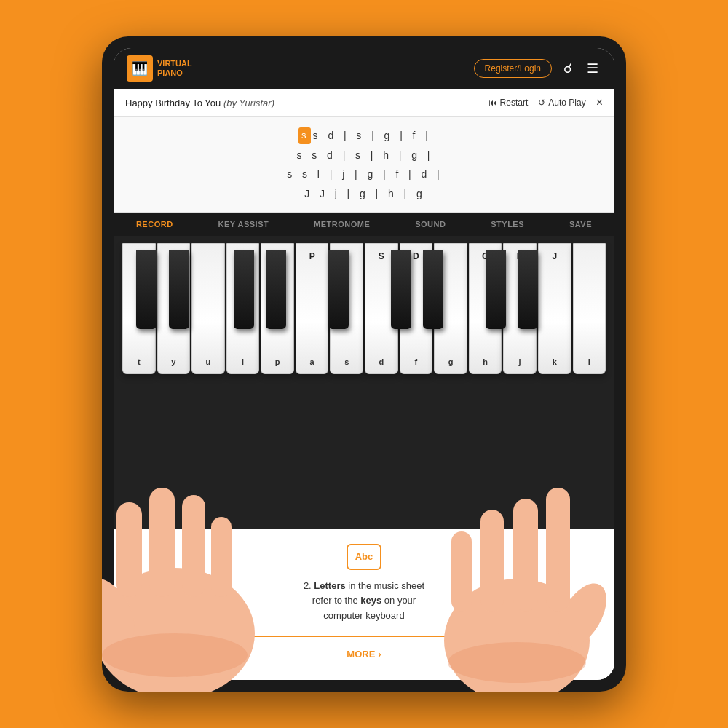 This screenshot has width=728, height=728. Describe the element at coordinates (566, 103) in the screenshot. I see `autoplay-label: Auto Play` at that location.